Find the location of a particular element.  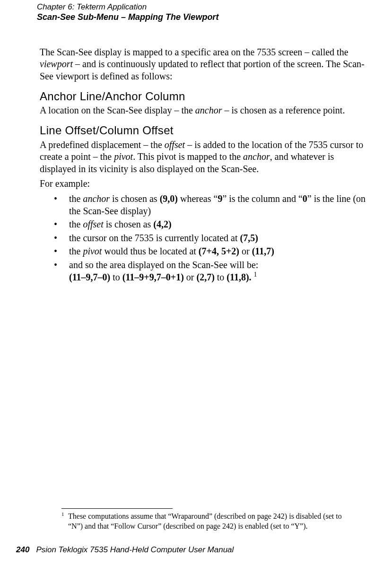

footnote: 1 These computations assume that “Wrapar… is located at coordinates (206, 522).